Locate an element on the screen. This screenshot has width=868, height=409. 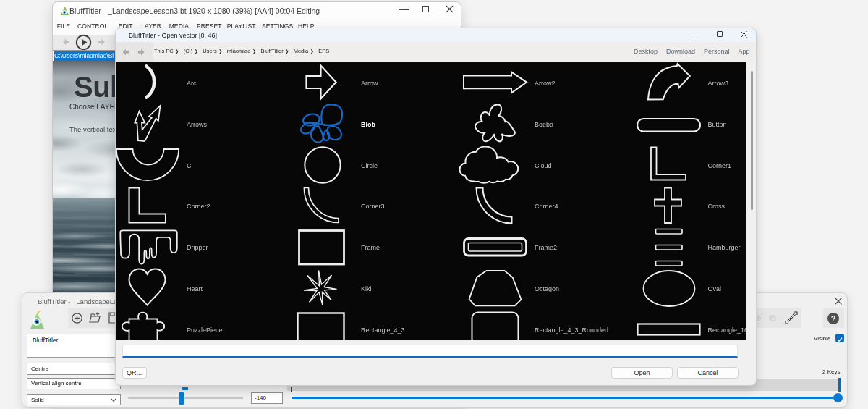
svg-text: Dripper is located at coordinates (197, 248).